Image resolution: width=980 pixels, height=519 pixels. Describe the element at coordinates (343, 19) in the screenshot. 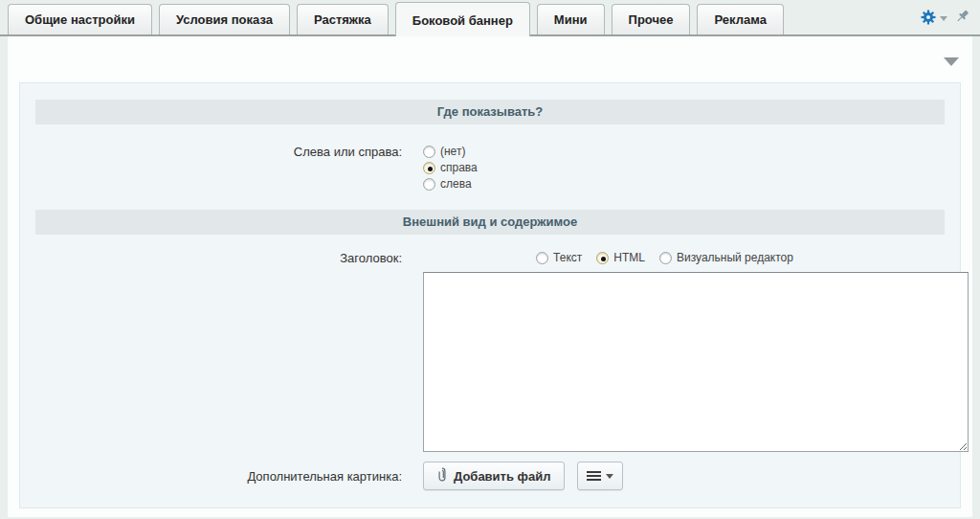

I see `tab-stretch: Растяжка` at that location.